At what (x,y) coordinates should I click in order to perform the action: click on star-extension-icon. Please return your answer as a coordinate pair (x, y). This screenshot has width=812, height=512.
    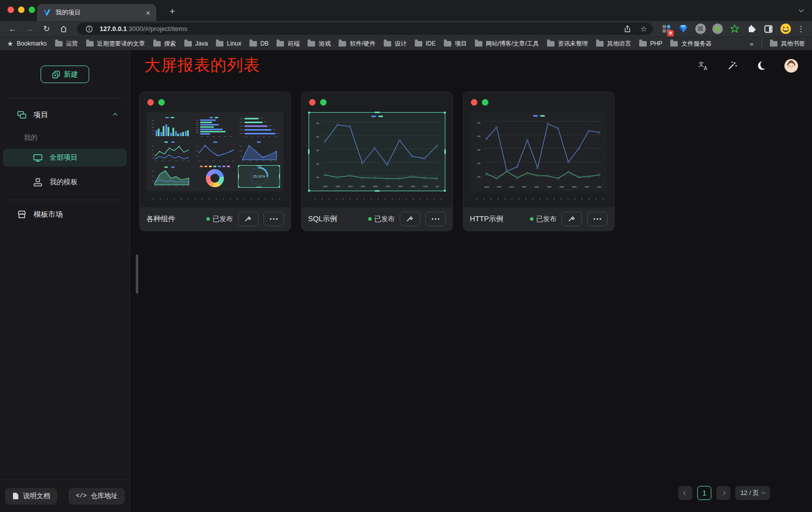
    Looking at the image, I should click on (734, 29).